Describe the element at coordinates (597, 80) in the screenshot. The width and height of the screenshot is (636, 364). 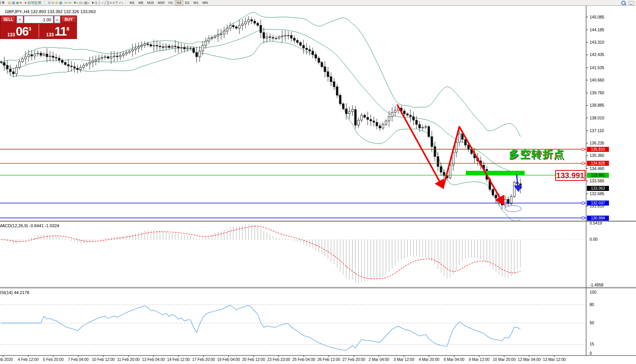
I see `price-tick-label: 140.660` at that location.